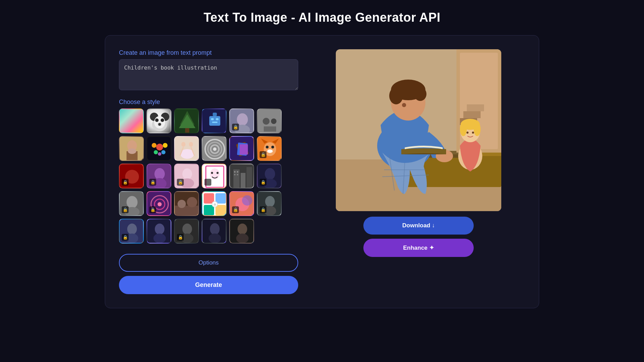 This screenshot has height=362, width=644. I want to click on style-thumb-red-locked: 🔒, so click(131, 176).